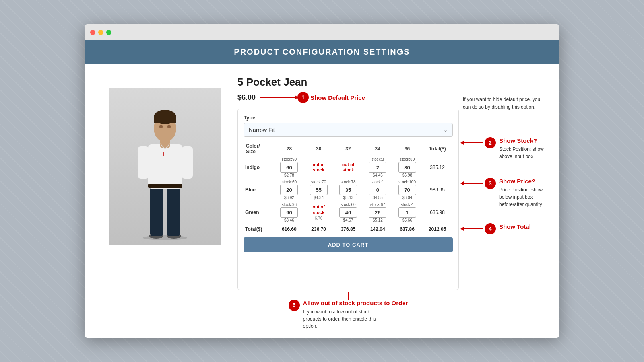 The width and height of the screenshot is (644, 362). What do you see at coordinates (259, 190) in the screenshot?
I see `color-label-blue: Blue` at bounding box center [259, 190].